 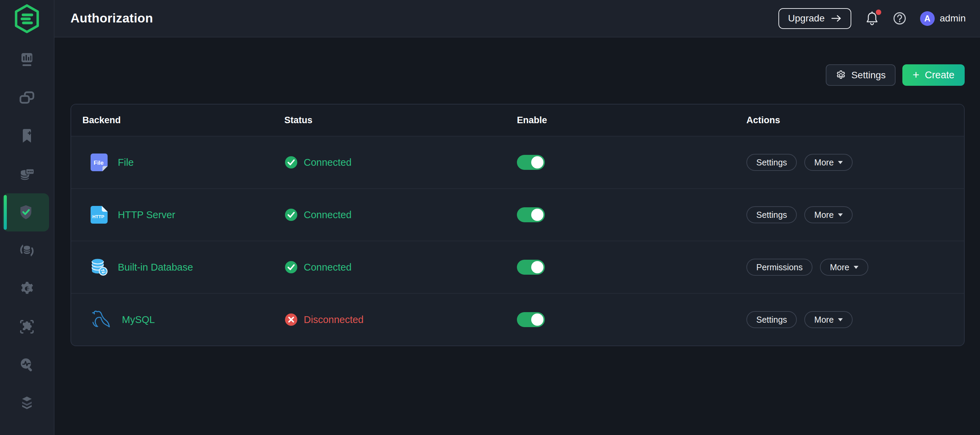 I want to click on page-settings-button: Settings, so click(x=861, y=75).